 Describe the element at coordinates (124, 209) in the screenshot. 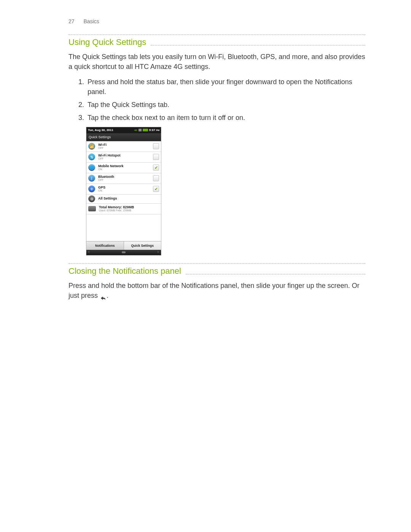

I see `qs-row-memory: Total Memory: 829MB Used: 670MB Free: 15…` at that location.